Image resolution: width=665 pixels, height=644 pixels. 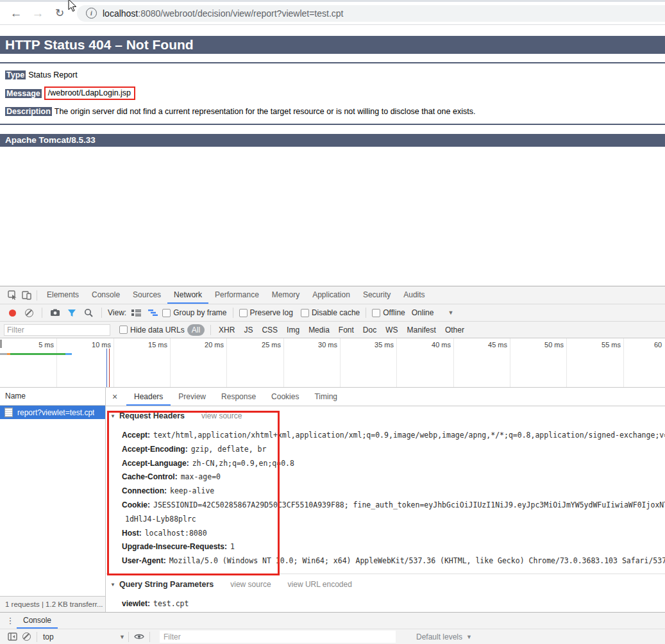 I want to click on inspect-element-icon, so click(x=12, y=295).